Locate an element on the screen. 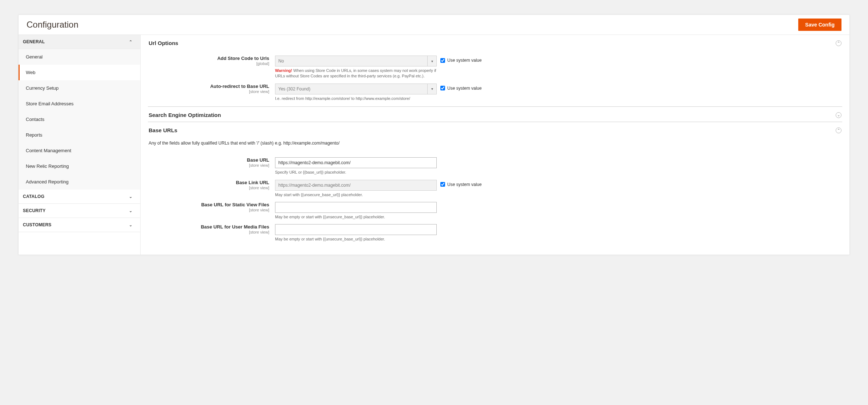 This screenshot has width=868, height=405. page-title: Configuration is located at coordinates (52, 25).